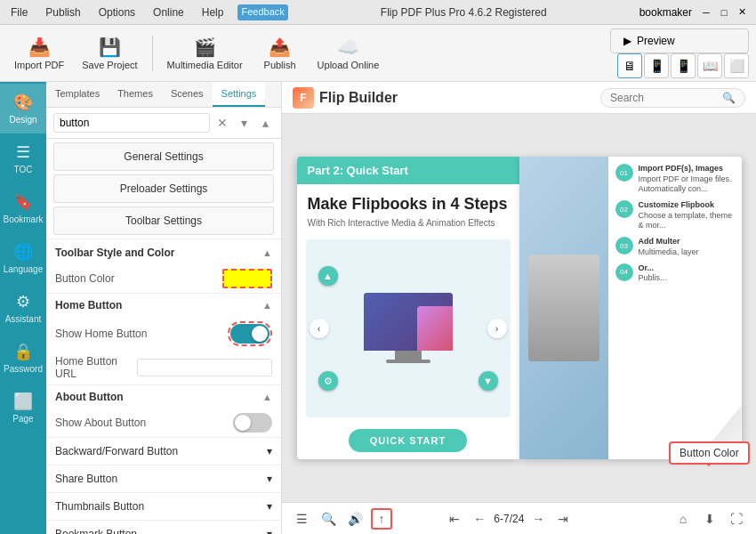 The height and width of the screenshot is (534, 756). What do you see at coordinates (164, 527) in the screenshot?
I see `bookmark-button-section: Bookmark Button ▾` at bounding box center [164, 527].